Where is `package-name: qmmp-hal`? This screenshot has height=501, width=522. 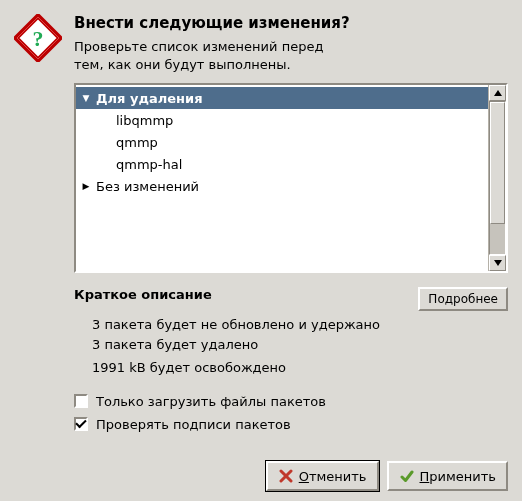
package-name: qmmp-hal is located at coordinates (149, 164).